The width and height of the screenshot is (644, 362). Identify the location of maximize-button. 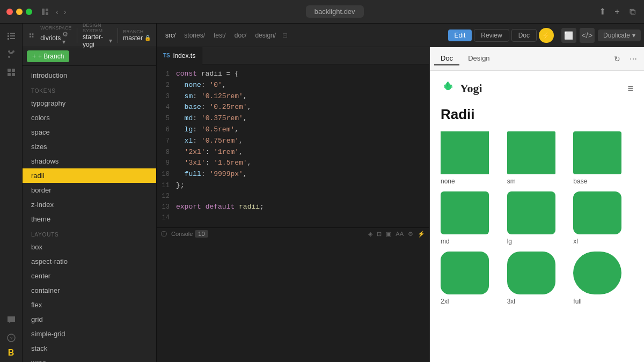
(29, 12).